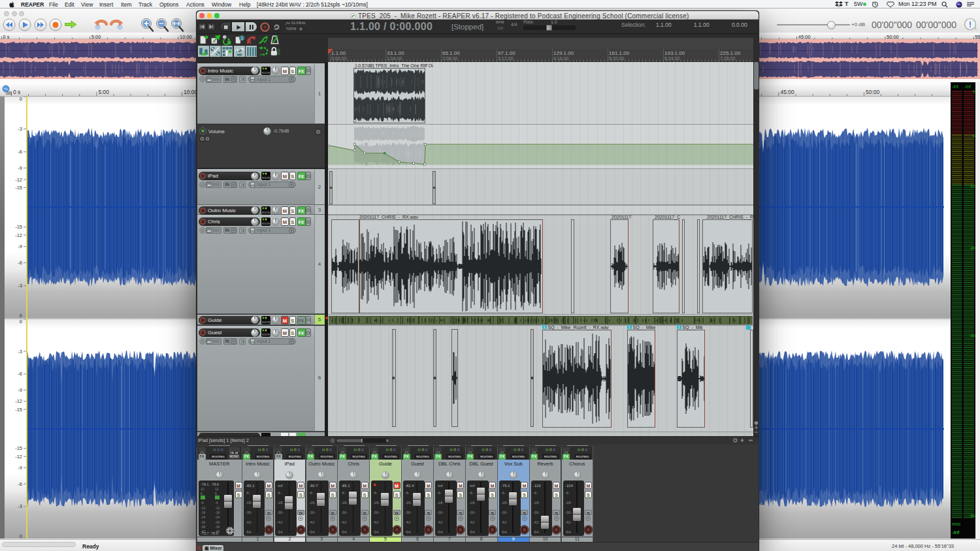 The height and width of the screenshot is (551, 980). What do you see at coordinates (20, 351) in the screenshot?
I see `svg-text: -3` at bounding box center [20, 351].